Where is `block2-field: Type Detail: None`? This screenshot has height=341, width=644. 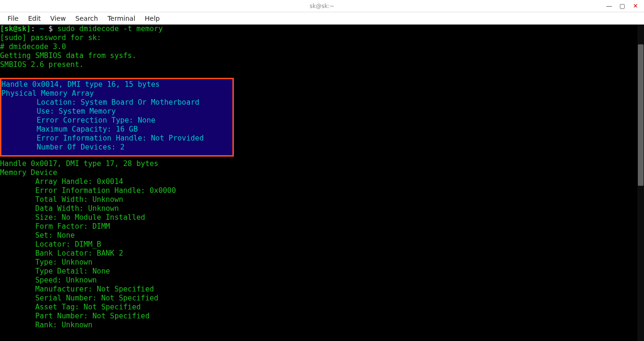
block2-field: Type Detail: None is located at coordinates (73, 271).